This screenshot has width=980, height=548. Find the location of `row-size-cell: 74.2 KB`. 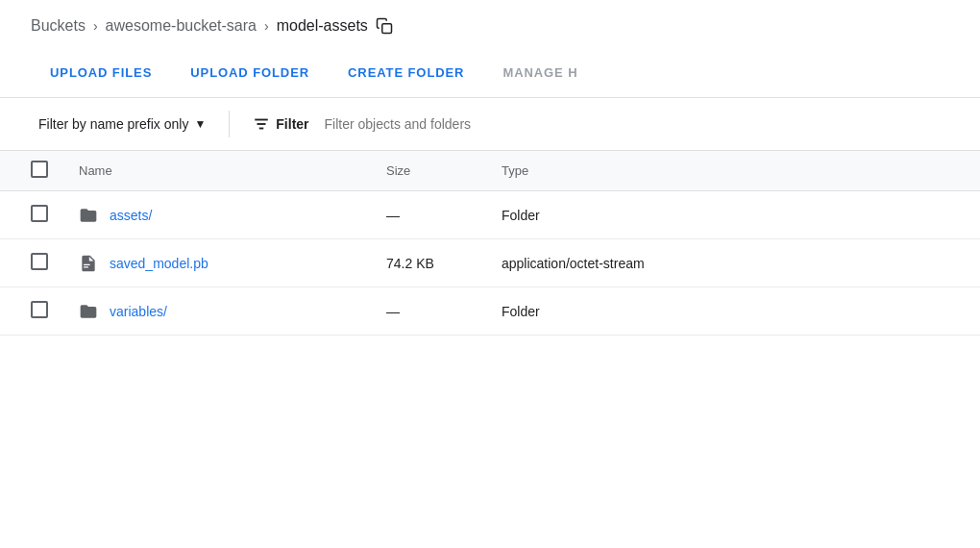

row-size-cell: 74.2 KB is located at coordinates (429, 263).